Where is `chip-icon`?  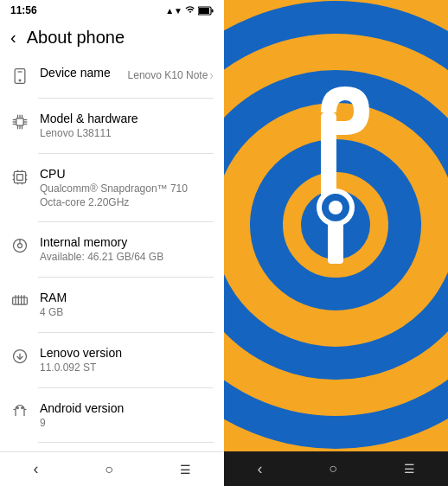 chip-icon is located at coordinates (20, 122).